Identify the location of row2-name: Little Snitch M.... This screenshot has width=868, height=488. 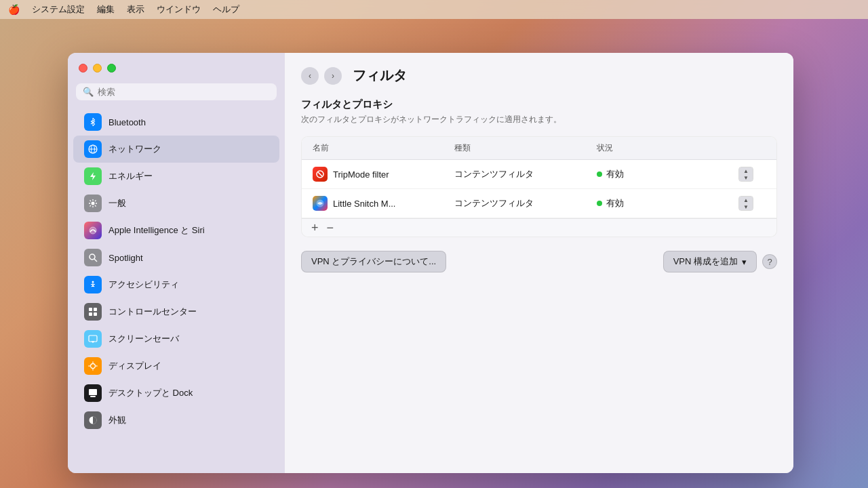
(384, 203).